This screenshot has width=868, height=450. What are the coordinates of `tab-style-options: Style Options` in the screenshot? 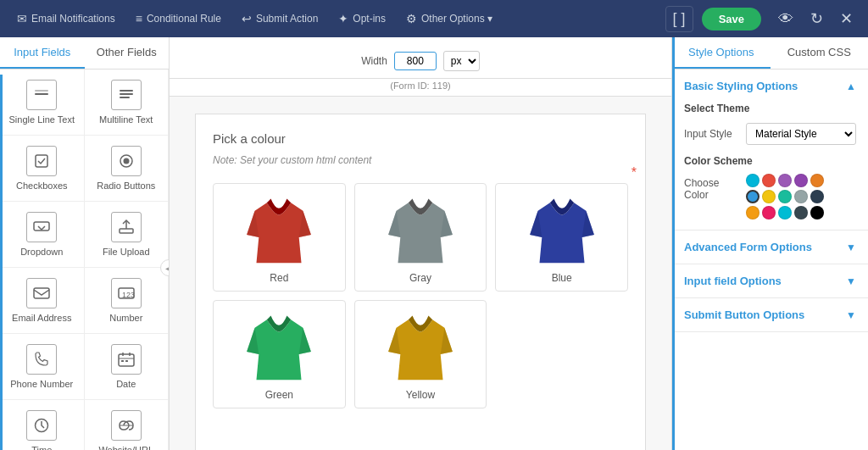 It's located at (721, 53).